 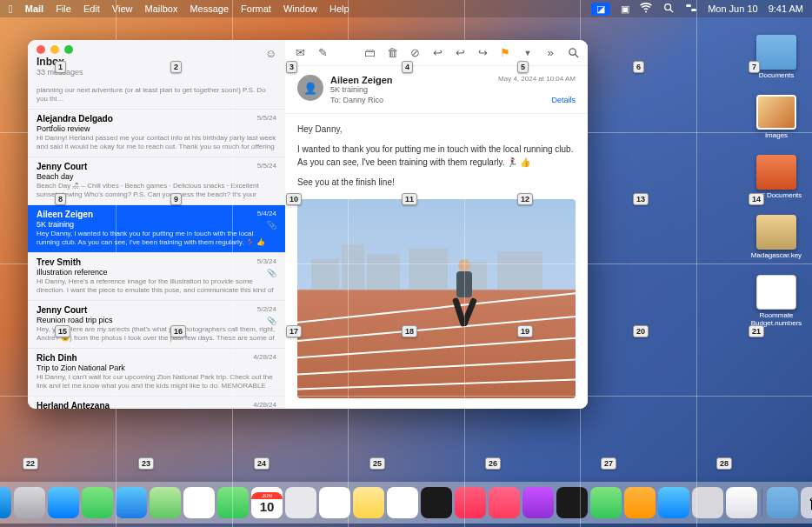 What do you see at coordinates (550, 53) in the screenshot?
I see `more-icon: »` at bounding box center [550, 53].